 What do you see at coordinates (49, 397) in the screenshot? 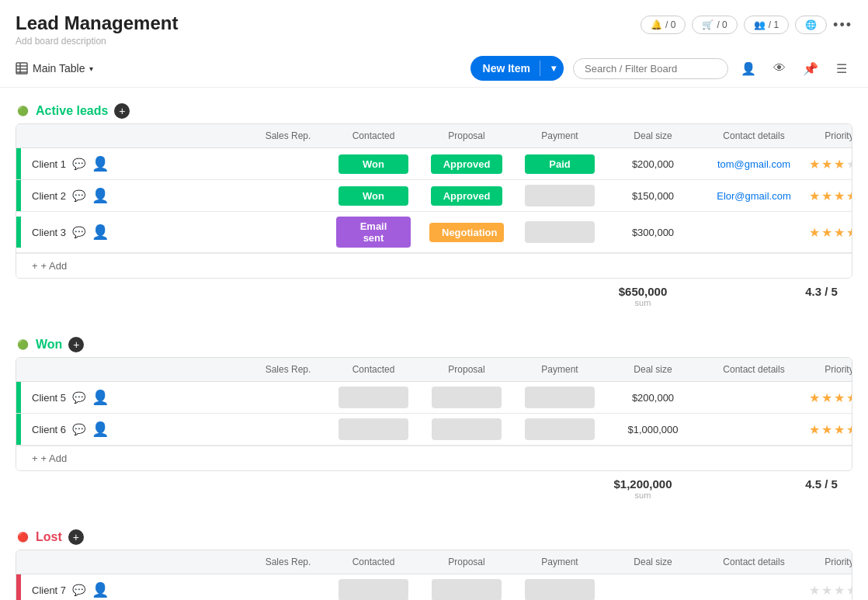
I see `client-name: Client 5` at bounding box center [49, 397].